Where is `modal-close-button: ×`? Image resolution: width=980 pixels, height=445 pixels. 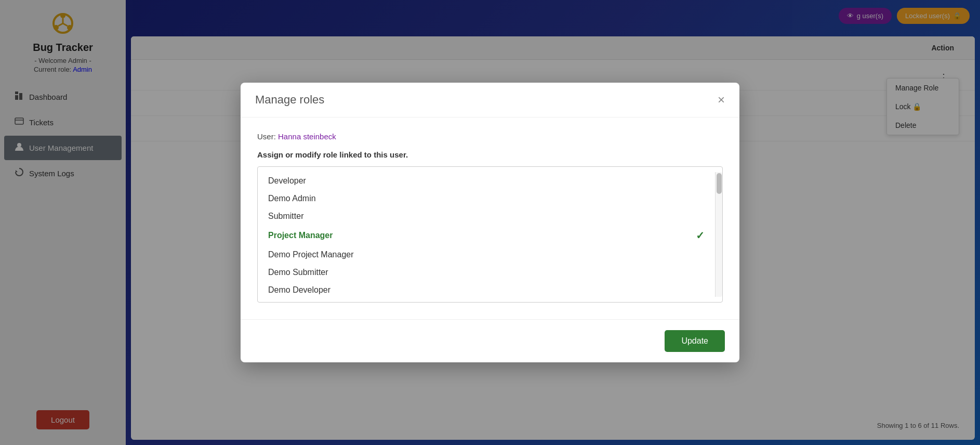 modal-close-button: × is located at coordinates (721, 100).